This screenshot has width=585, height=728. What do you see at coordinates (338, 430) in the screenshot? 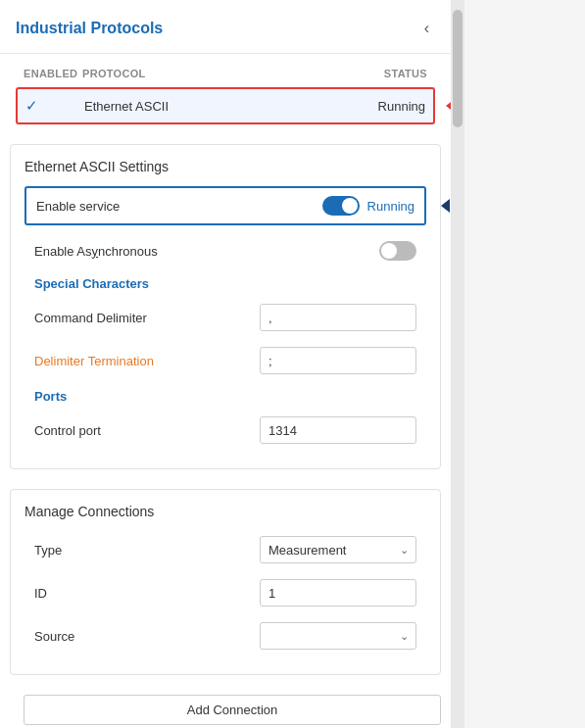
I see `control-port-input` at bounding box center [338, 430].